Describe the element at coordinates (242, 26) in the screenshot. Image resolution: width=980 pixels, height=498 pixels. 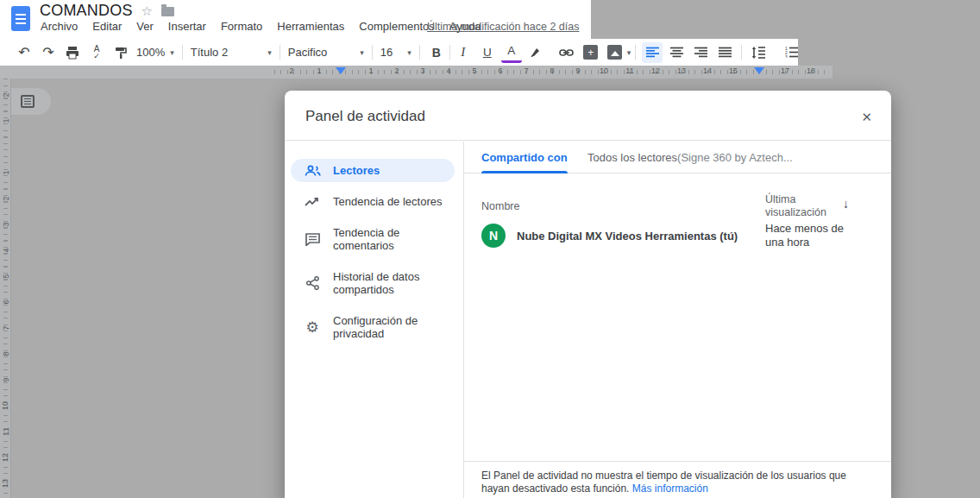
I see `menu-item: Formato` at that location.